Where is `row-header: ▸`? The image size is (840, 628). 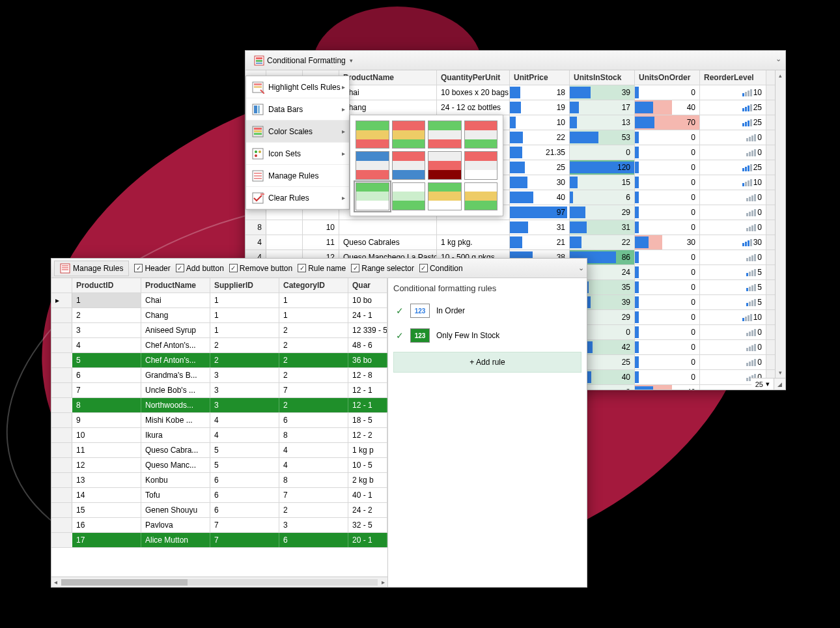
row-header: ▸ is located at coordinates (62, 300).